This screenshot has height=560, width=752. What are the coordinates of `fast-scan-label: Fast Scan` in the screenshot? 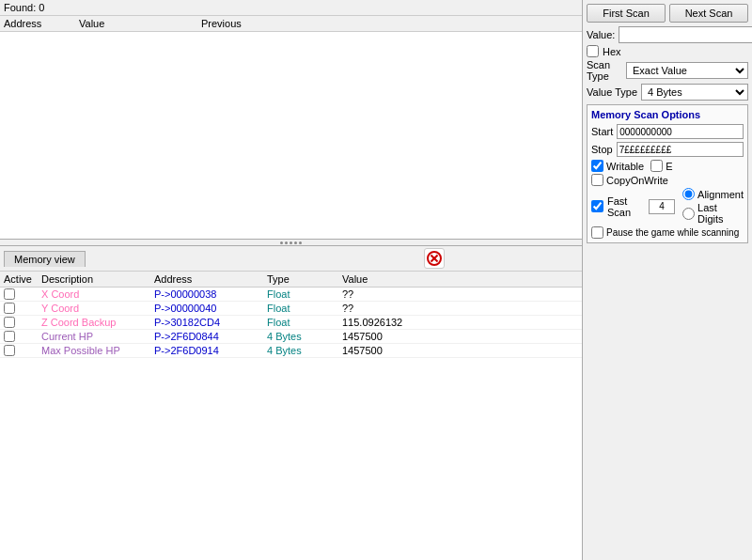 It's located at (626, 207).